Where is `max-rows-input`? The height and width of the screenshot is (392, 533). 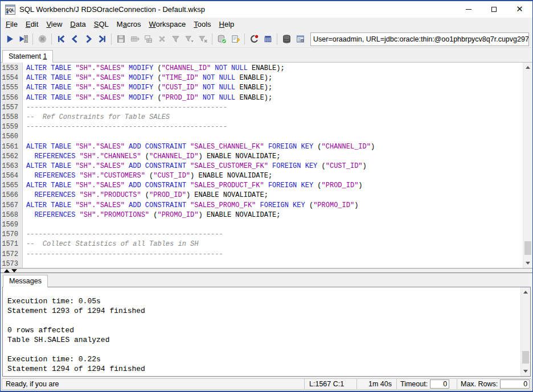 max-rows-input is located at coordinates (515, 384).